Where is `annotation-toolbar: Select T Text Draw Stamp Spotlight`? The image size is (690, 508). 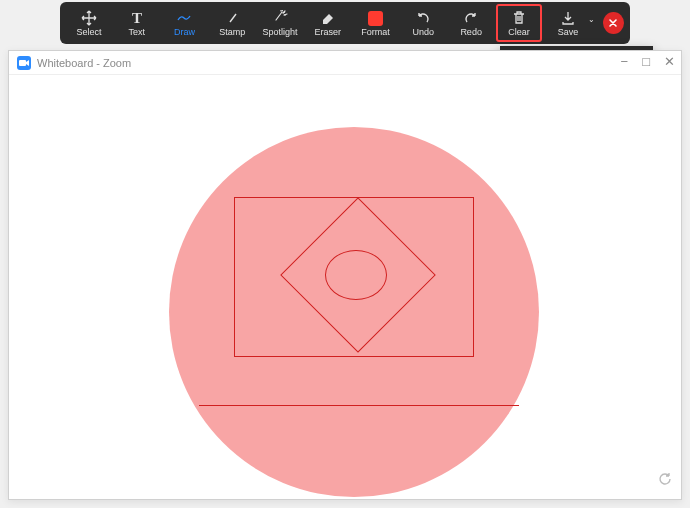 annotation-toolbar: Select T Text Draw Stamp Spotlight is located at coordinates (345, 23).